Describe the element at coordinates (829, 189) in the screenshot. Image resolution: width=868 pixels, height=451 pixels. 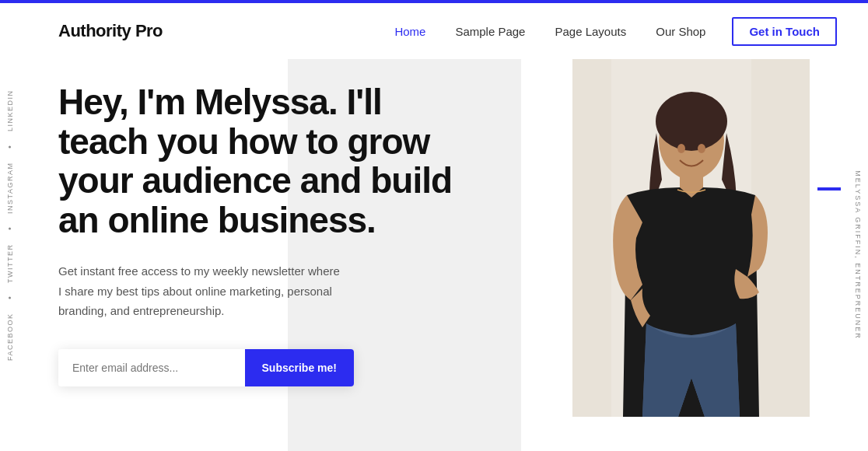
I see `blue-accent-line` at that location.